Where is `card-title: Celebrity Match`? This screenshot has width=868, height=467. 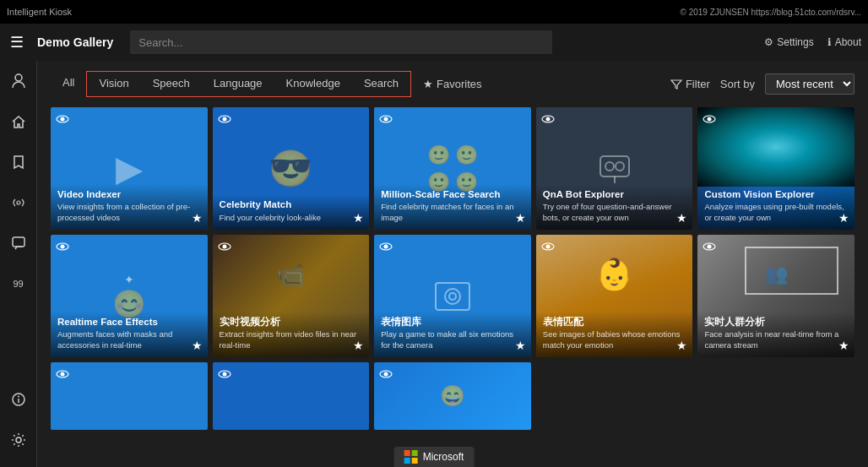 card-title: Celebrity Match is located at coordinates (291, 205).